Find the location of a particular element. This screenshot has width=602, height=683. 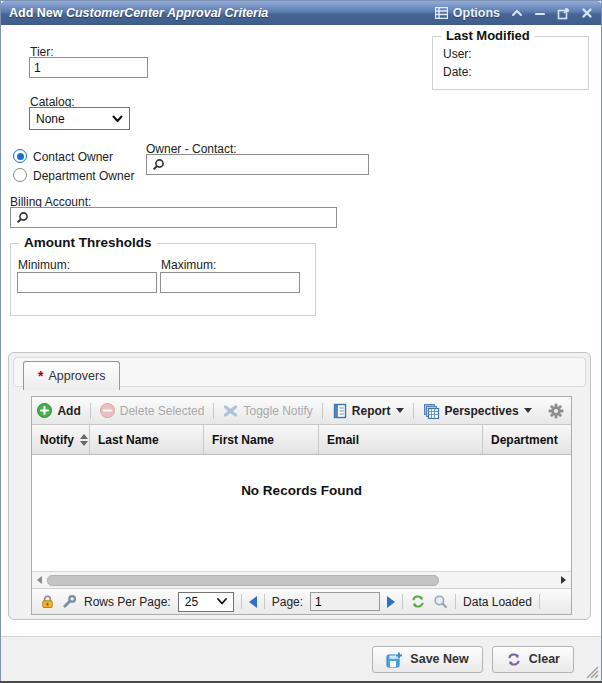

last-modified-group: Last Modified User: Date: is located at coordinates (510, 63).